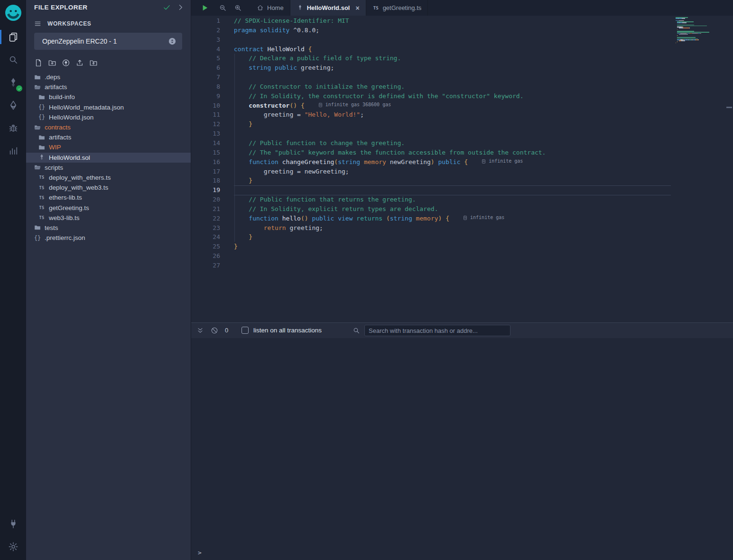 The width and height of the screenshot is (733, 560). Describe the element at coordinates (206, 190) in the screenshot. I see `line-number: 19` at that location.